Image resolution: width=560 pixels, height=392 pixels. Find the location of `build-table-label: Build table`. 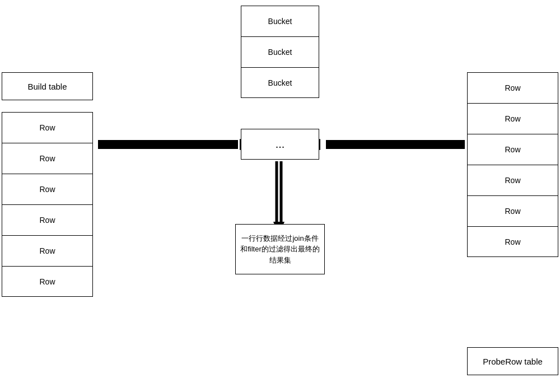

build-table-label: Build table is located at coordinates (47, 86).